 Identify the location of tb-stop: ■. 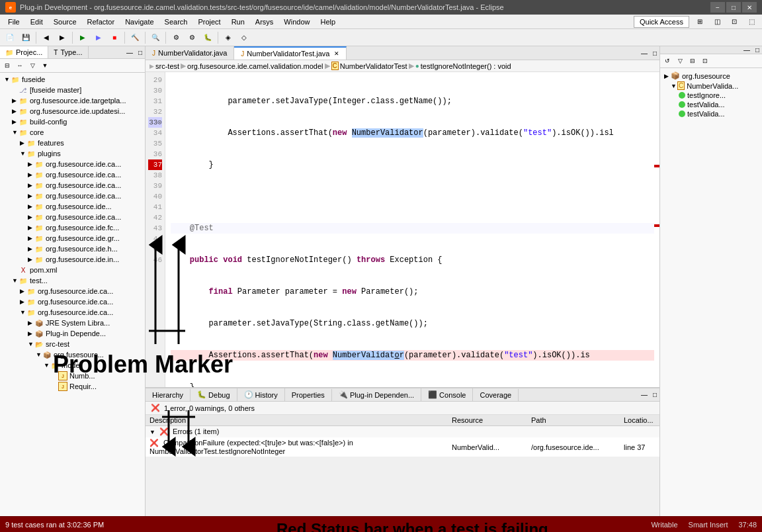
(114, 38).